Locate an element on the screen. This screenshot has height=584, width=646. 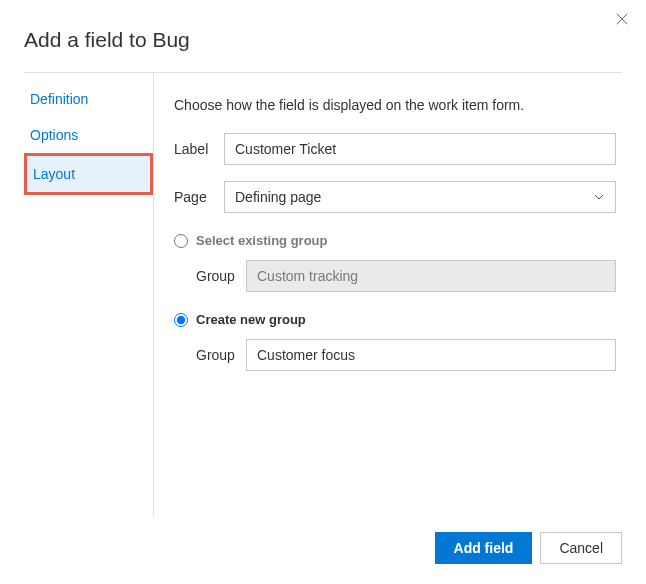
new-group-input is located at coordinates (431, 355).